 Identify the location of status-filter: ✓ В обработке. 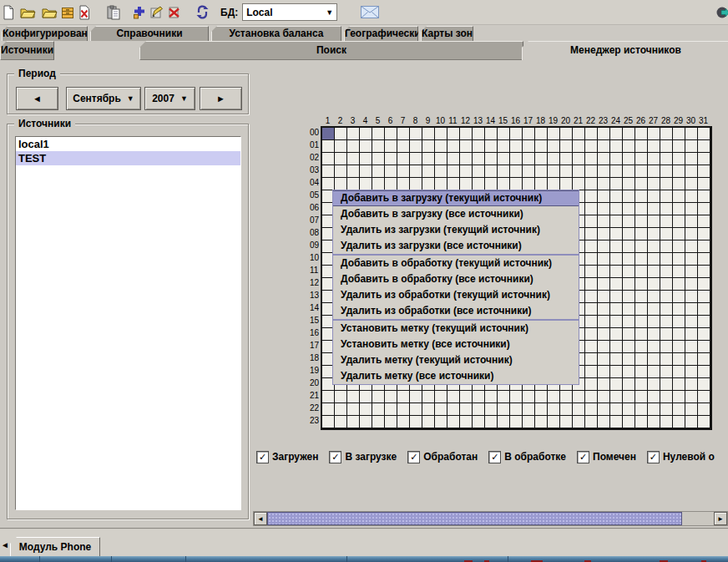
(528, 458).